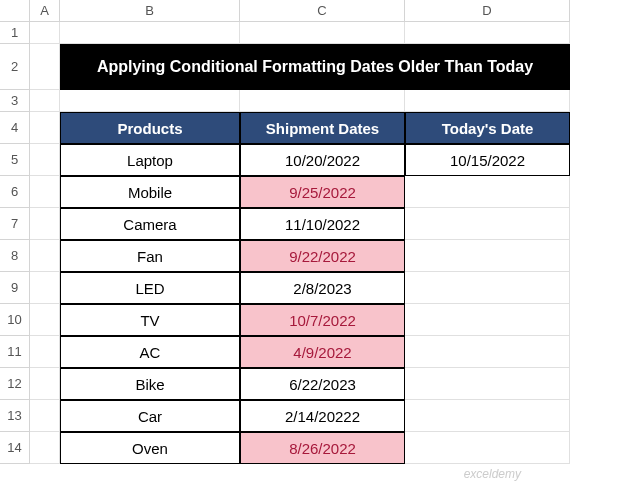  I want to click on row-header-6: 6, so click(15, 192).